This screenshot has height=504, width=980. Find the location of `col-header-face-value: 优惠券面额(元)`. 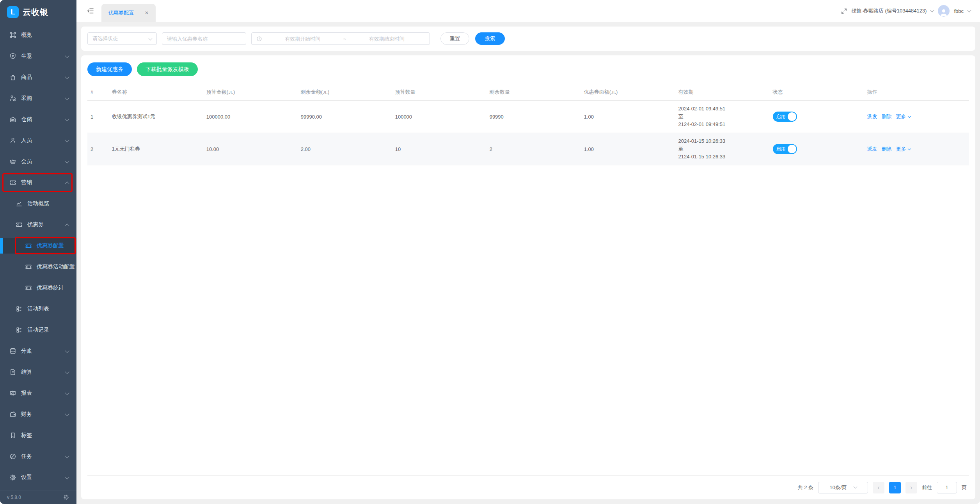

col-header-face-value: 优惠券面额(元) is located at coordinates (628, 93).